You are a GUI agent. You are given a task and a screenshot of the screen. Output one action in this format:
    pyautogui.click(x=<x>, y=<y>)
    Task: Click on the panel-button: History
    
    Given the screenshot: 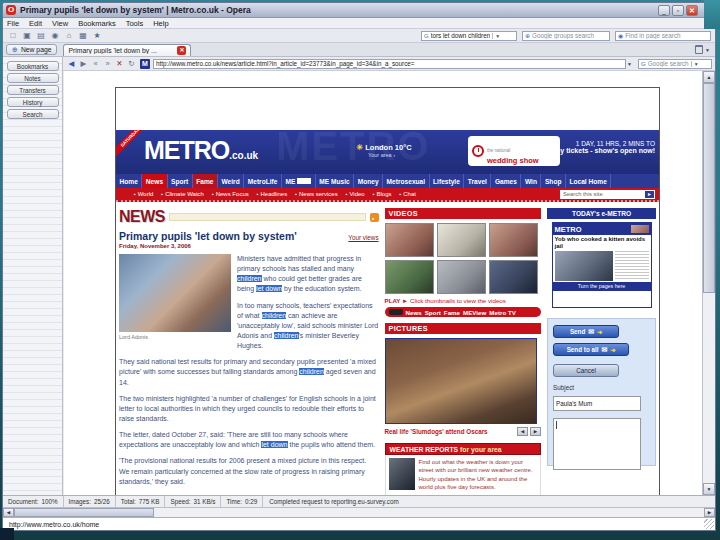 What is the action you would take?
    pyautogui.click(x=33, y=102)
    